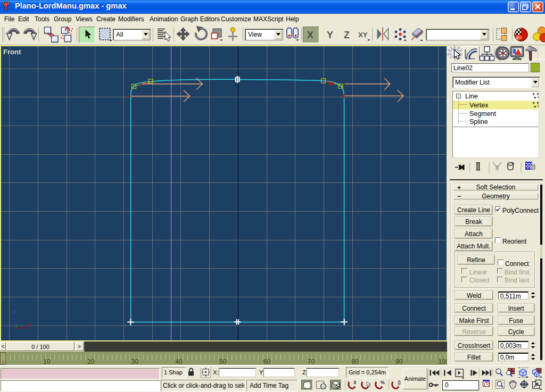 Image resolution: width=545 pixels, height=392 pixels. What do you see at coordinates (223, 362) in the screenshot?
I see `svg-text: 50` at bounding box center [223, 362].